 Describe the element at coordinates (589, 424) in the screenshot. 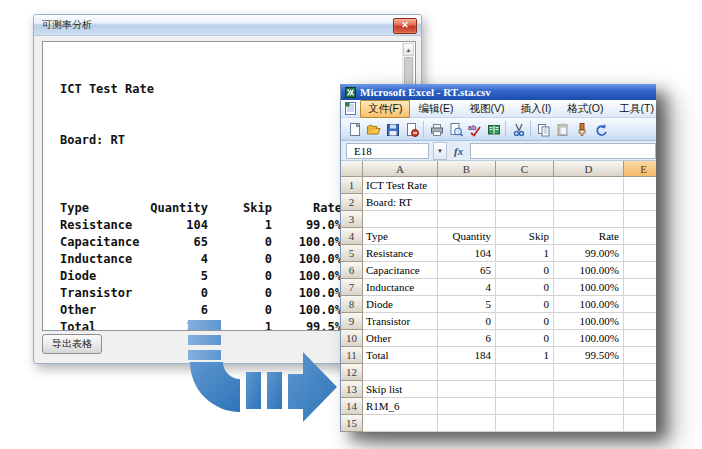

I see `cell-D15` at that location.